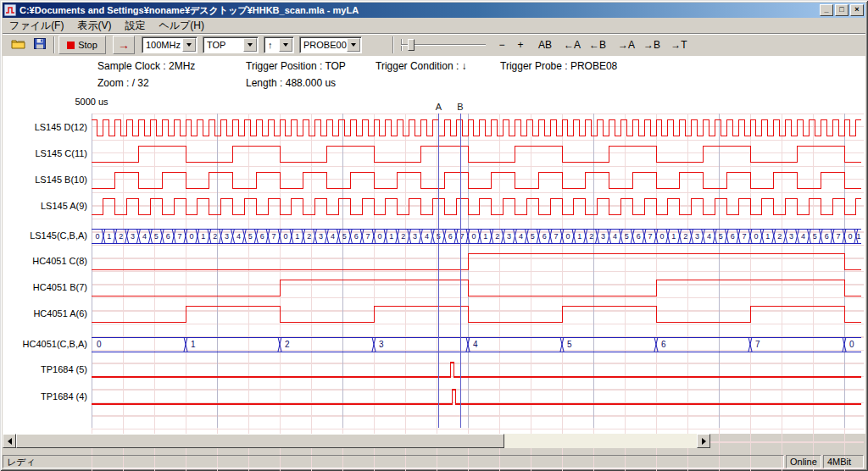 Image resolution: width=868 pixels, height=471 pixels. Describe the element at coordinates (40, 45) in the screenshot. I see `save-file-button` at that location.